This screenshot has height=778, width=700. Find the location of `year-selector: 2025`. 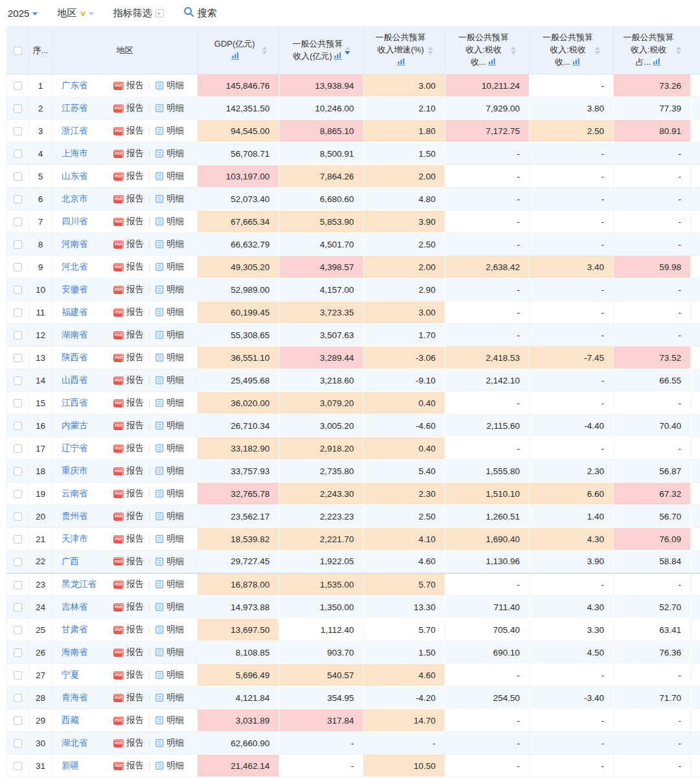

year-selector: 2025 is located at coordinates (23, 13).